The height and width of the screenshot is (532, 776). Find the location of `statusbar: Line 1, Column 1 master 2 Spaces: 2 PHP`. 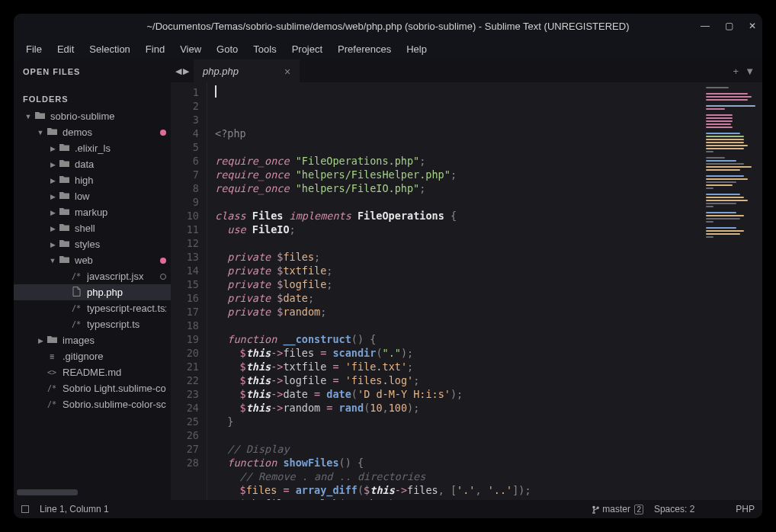

statusbar: Line 1, Column 1 master 2 Spaces: 2 PHP is located at coordinates (388, 509).